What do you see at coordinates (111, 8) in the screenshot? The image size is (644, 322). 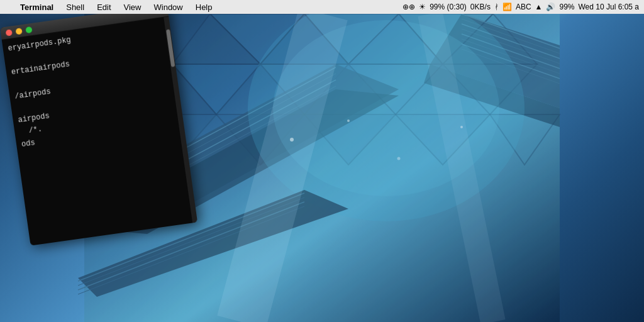 I see `menu-bar-left: Terminal Shell Edit View Window Help` at bounding box center [111, 8].